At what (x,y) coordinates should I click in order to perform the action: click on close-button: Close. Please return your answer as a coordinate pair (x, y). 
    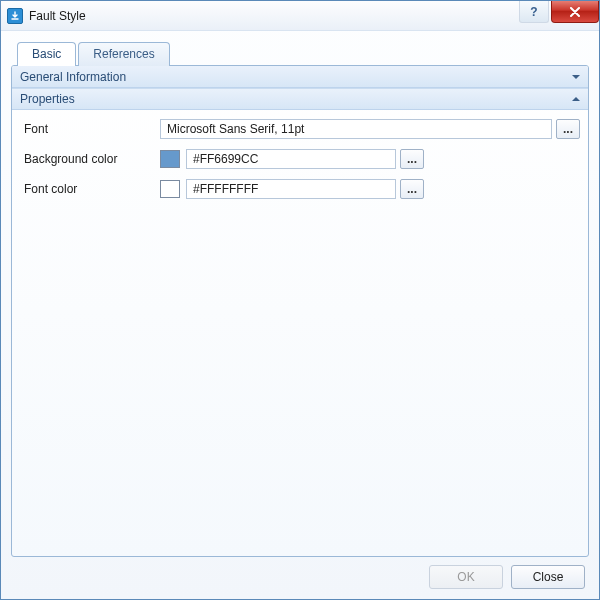
    Looking at the image, I should click on (548, 577).